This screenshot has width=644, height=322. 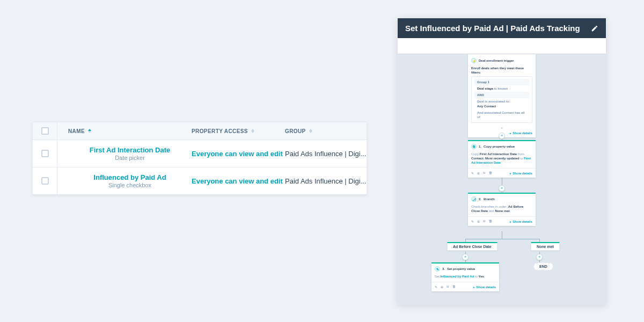 I want to click on card-title: Copy property value, so click(x=499, y=147).